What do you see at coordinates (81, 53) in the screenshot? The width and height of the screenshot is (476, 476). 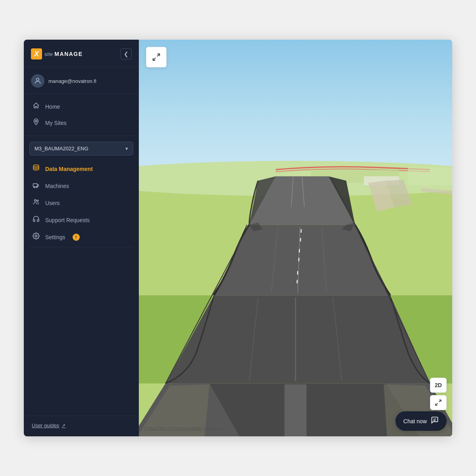 I see `sidebar-header: X site MANAGE ❮` at bounding box center [81, 53].